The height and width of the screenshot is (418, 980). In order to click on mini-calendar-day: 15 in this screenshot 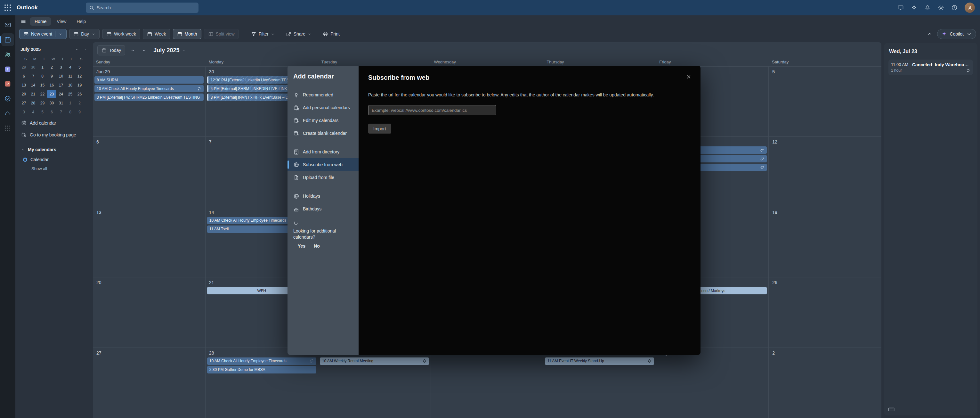, I will do `click(43, 85)`.